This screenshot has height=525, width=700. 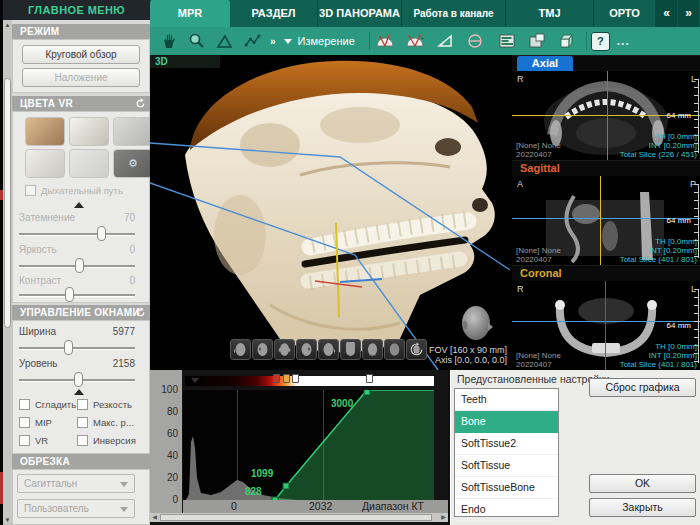 I want to click on checkbox-vr: VR, so click(x=34, y=440).